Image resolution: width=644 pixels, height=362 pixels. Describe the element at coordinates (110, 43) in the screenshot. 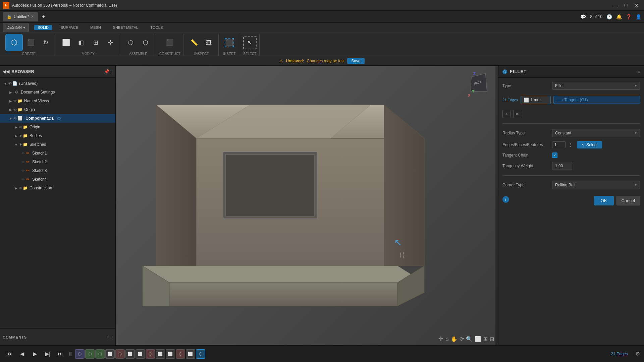

I see `modify-move-button: ✛` at that location.